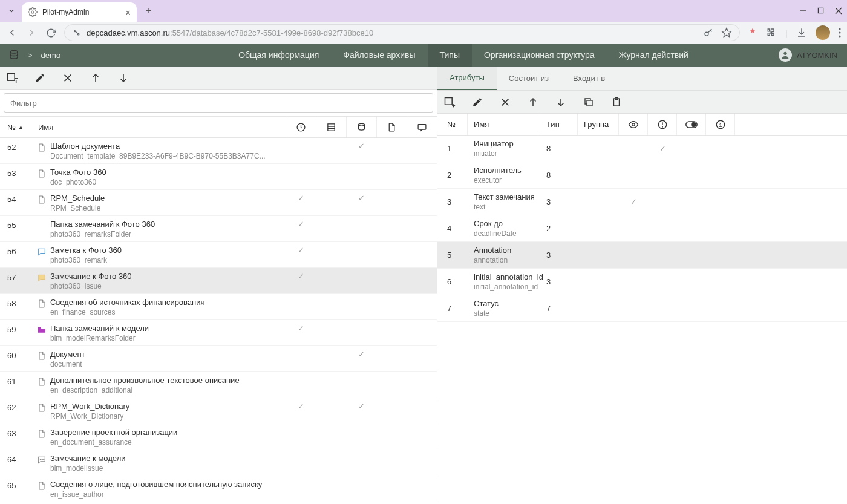  I want to click on attr-col-info-icon: 1, so click(721, 125).